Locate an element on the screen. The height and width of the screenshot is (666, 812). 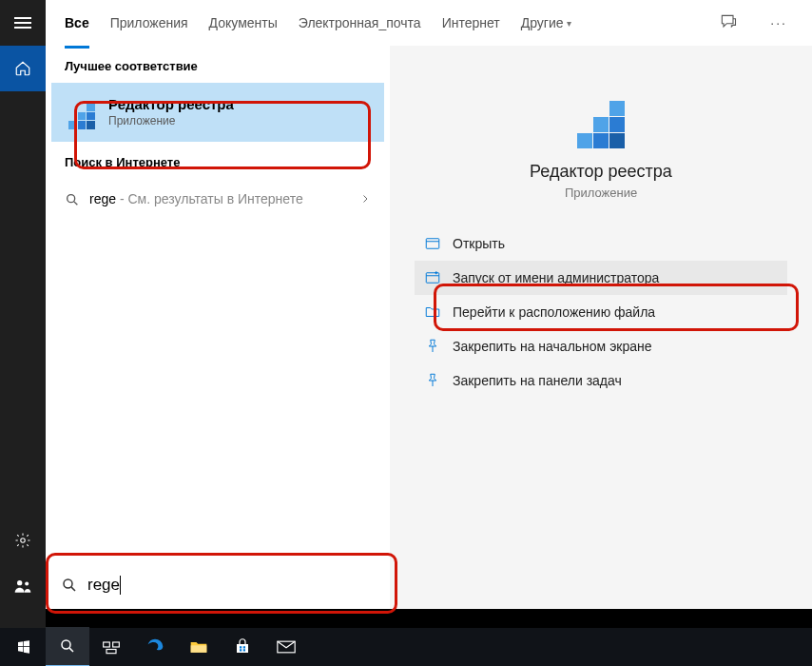
start-rail is located at coordinates (23, 333).